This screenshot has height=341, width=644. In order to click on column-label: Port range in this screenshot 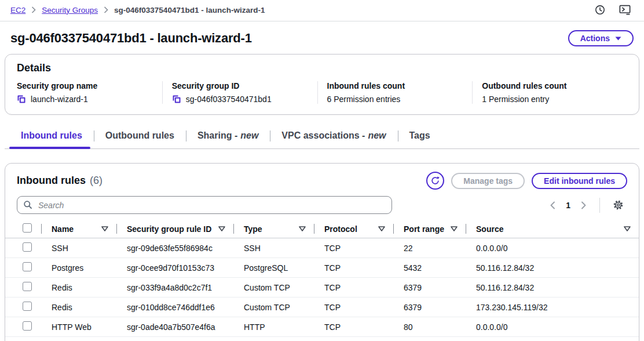, I will do `click(424, 229)`.